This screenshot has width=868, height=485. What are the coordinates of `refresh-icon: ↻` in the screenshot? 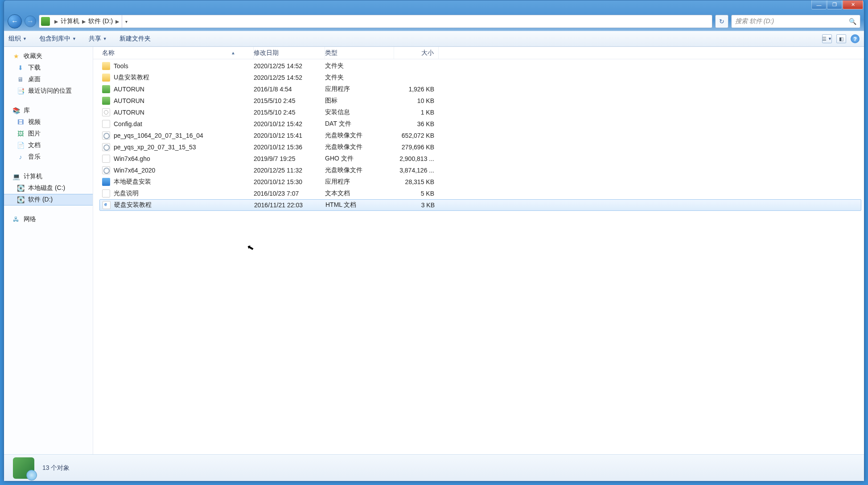 It's located at (722, 21).